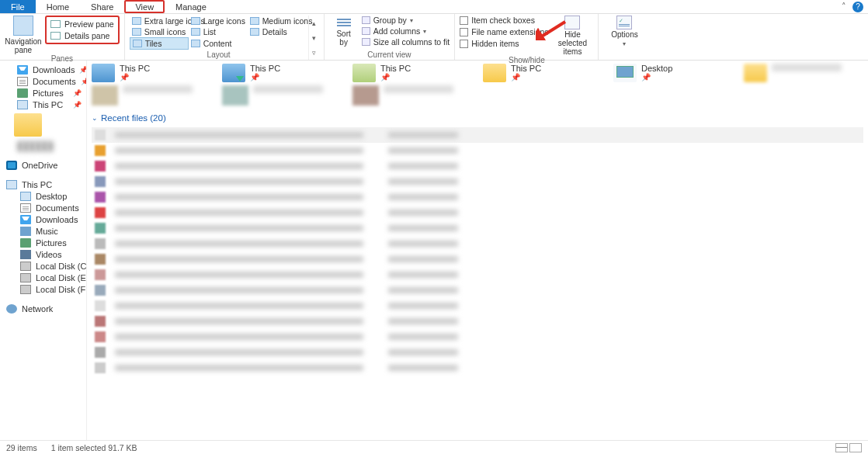 Image resolution: width=868 pixels, height=454 pixels. I want to click on tab-share: Share, so click(102, 6).